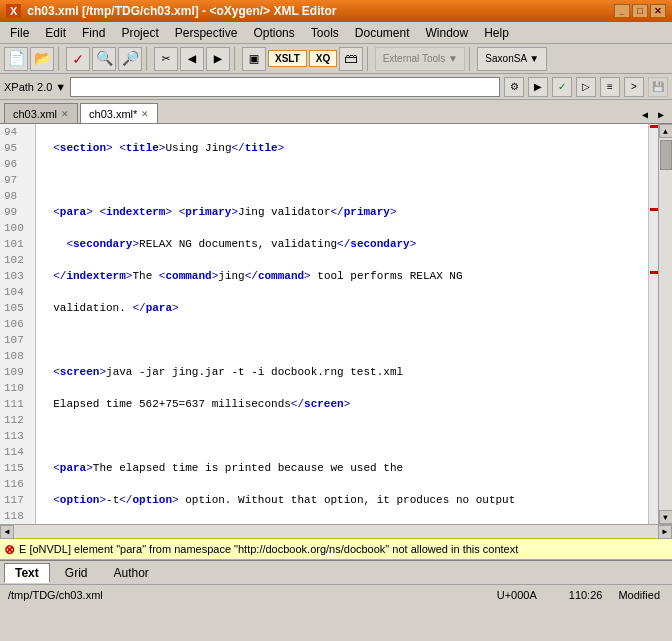 Image resolution: width=672 pixels, height=641 pixels. Describe the element at coordinates (288, 58) in the screenshot. I see `xslt-button: XSLT` at that location.